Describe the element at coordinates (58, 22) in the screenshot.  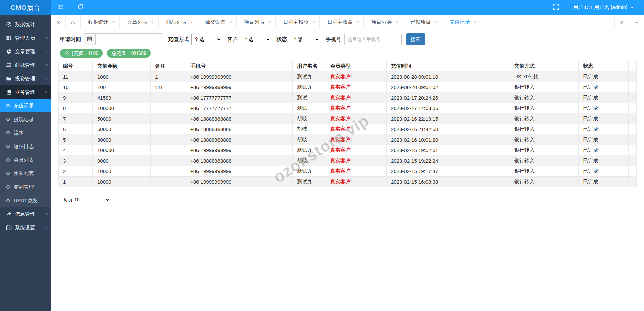
I see `tabs-scroll-left-button: «` at that location.